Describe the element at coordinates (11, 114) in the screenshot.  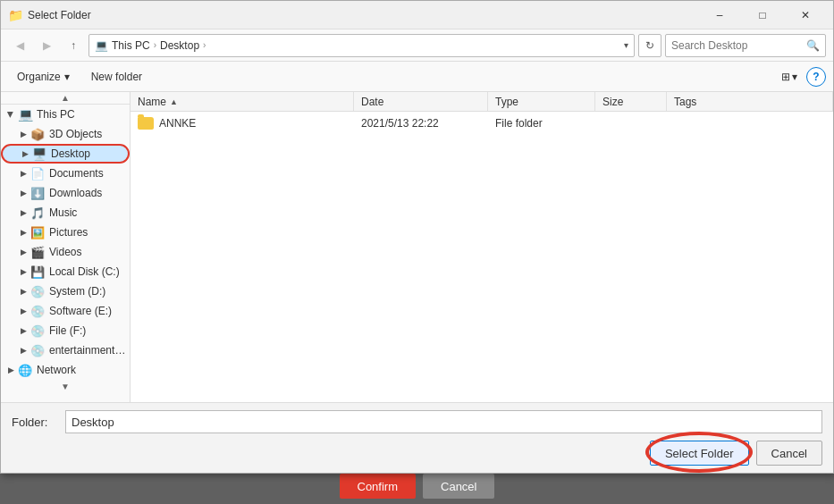
I see `expand-arrow-this-pc: ▶` at that location.